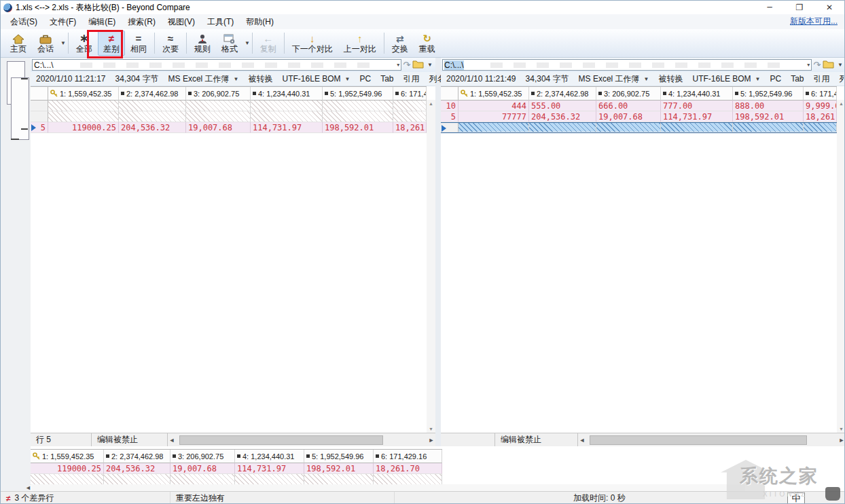 Image resolution: width=845 pixels, height=504 pixels. I want to click on left-delimiter: Tab, so click(387, 79).